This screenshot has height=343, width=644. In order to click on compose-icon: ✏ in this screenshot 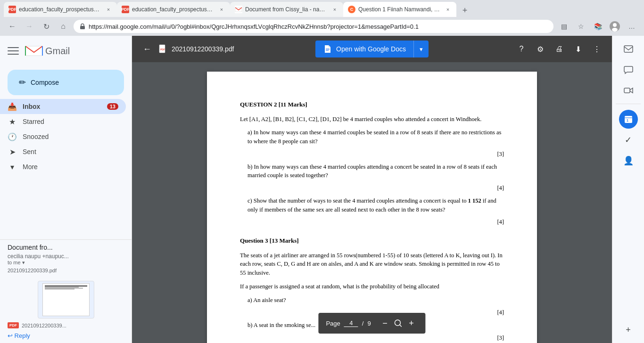, I will do `click(23, 82)`.